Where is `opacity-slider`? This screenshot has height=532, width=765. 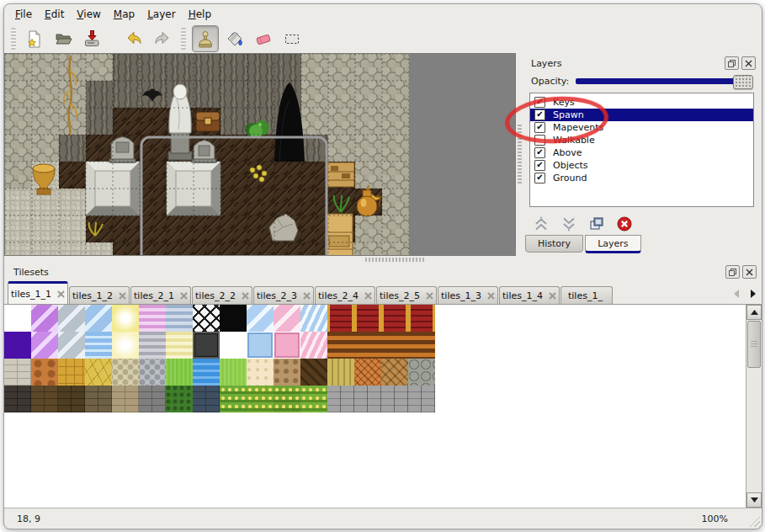
opacity-slider is located at coordinates (665, 81).